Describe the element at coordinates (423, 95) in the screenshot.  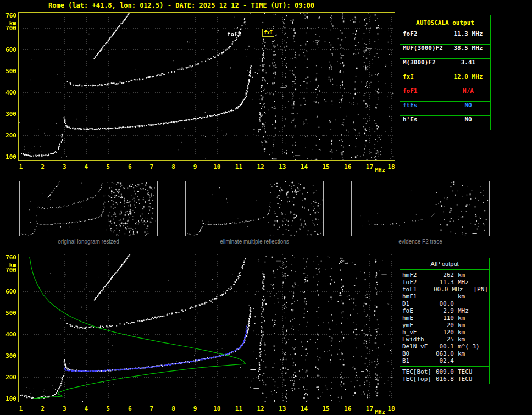
I see `autoscala-param-label: foF1` at that location.